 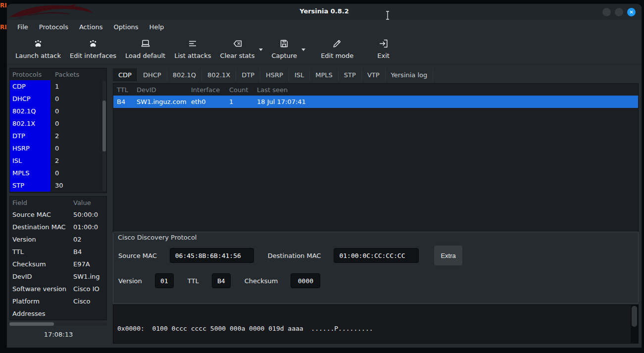 I want to click on cdp-frame-title: Cisco Discovery Protocol, so click(x=157, y=238).